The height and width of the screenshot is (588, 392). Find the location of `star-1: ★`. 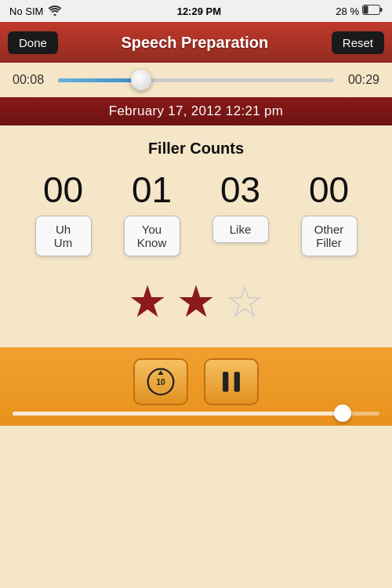

star-1: ★ is located at coordinates (147, 302).